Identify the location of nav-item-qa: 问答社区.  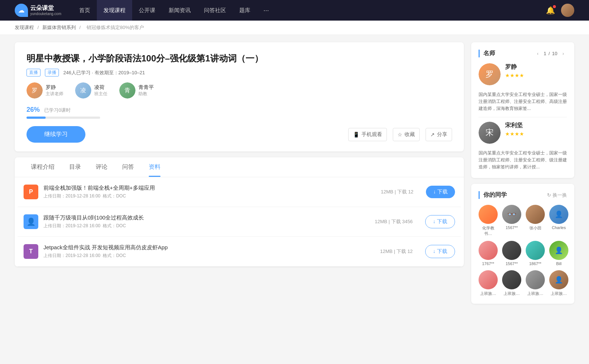
(215, 10).